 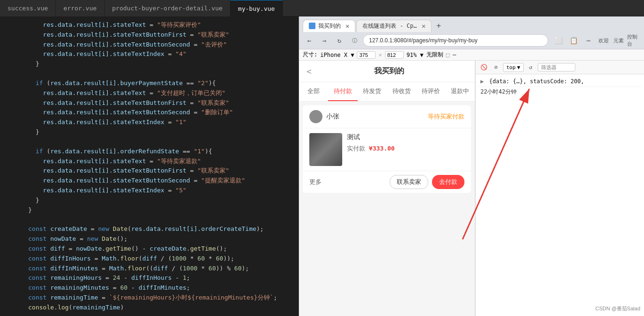 I want to click on elements-btn: 元素, so click(x=619, y=40).